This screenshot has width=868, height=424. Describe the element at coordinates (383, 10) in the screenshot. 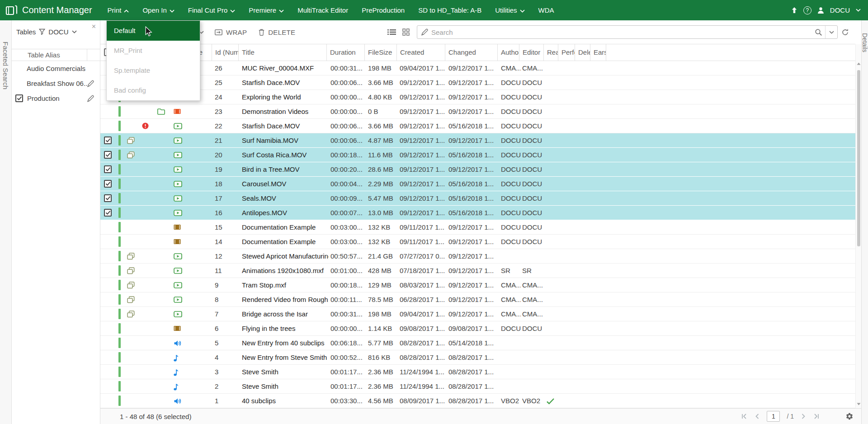

I see `menubar-item-preproduction: PreProduction` at that location.